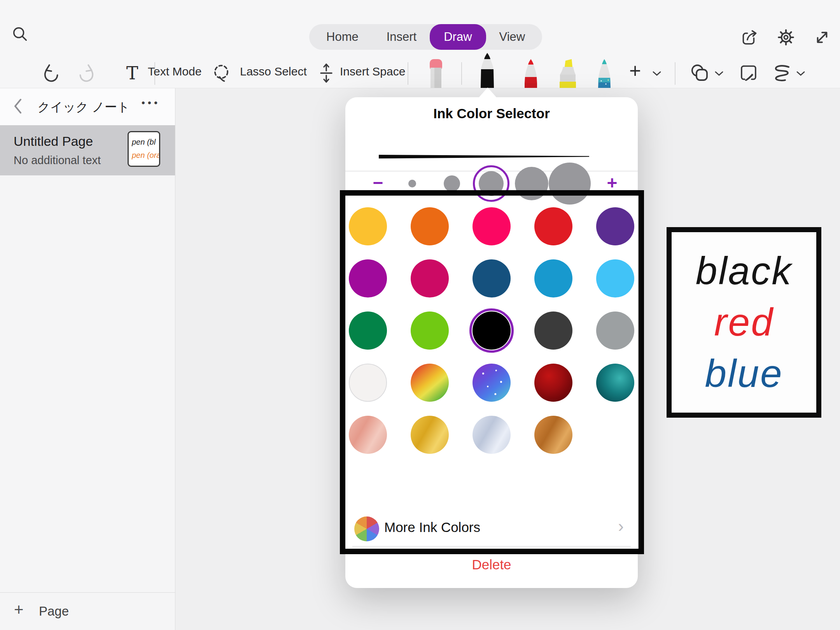 The width and height of the screenshot is (840, 630). Describe the element at coordinates (436, 74) in the screenshot. I see `eraser-tool` at that location.